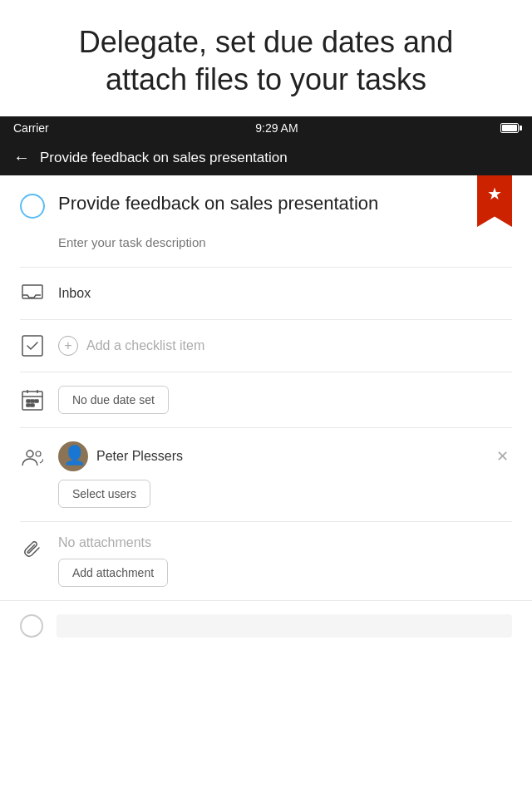  Describe the element at coordinates (32, 551) in the screenshot. I see `paperclip-icon` at that location.